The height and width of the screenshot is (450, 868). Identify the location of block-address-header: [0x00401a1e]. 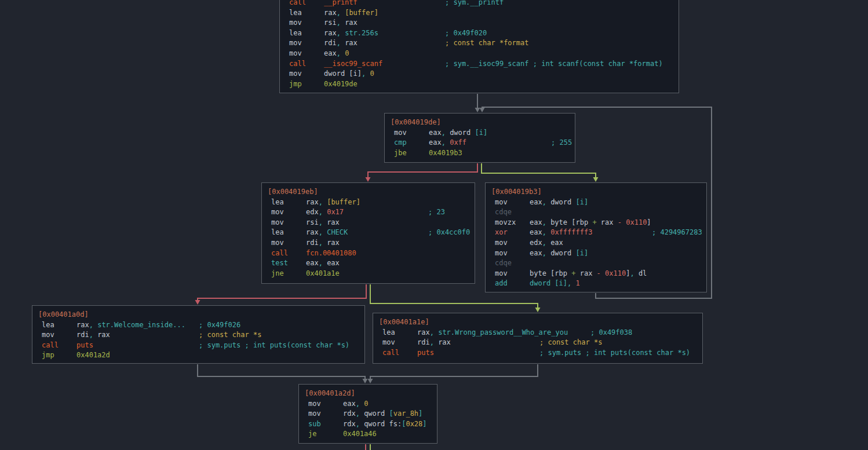
(538, 323).